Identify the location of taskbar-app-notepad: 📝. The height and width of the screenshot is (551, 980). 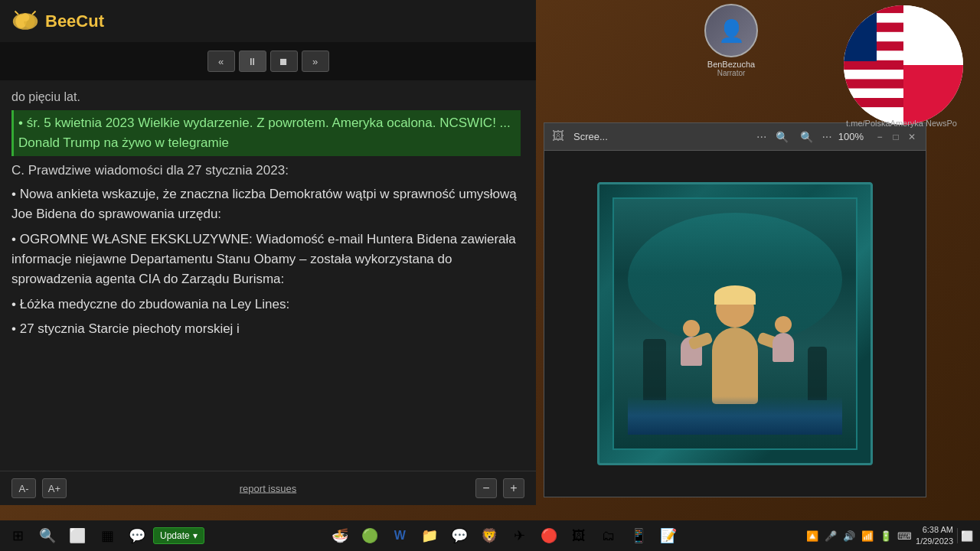
(668, 536).